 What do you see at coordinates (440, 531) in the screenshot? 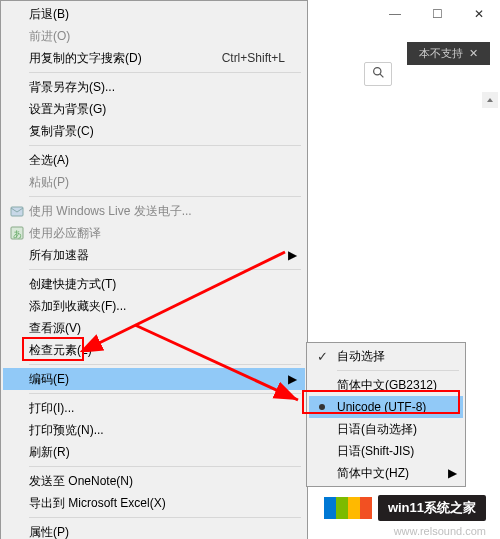
I see `watermark-url: www.relsound.com` at bounding box center [440, 531].